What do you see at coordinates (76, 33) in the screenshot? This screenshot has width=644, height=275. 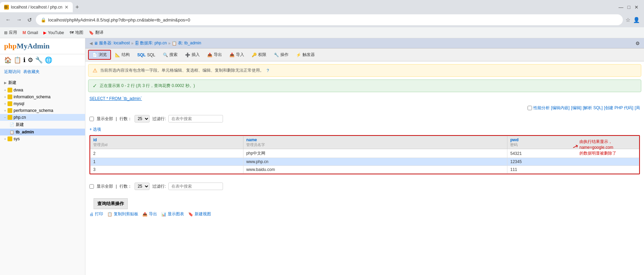 I see `bookmark-maps: 🗺 地图` at bounding box center [76, 33].